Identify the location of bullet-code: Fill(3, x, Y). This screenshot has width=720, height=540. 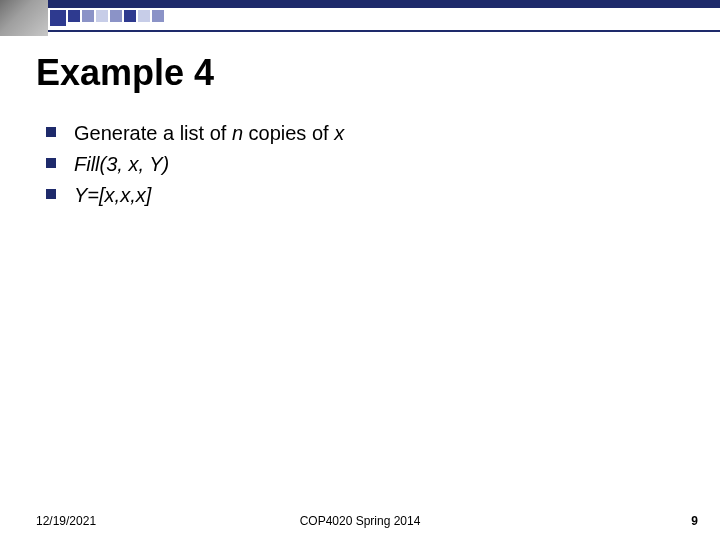
(122, 164).